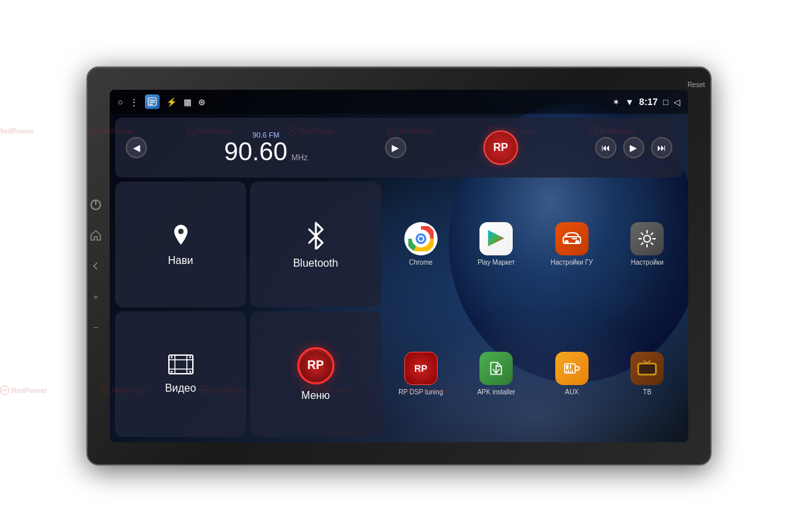 The width and height of the screenshot is (798, 532). What do you see at coordinates (316, 263) in the screenshot?
I see `bluetooth-label: Bluetooth` at bounding box center [316, 263].